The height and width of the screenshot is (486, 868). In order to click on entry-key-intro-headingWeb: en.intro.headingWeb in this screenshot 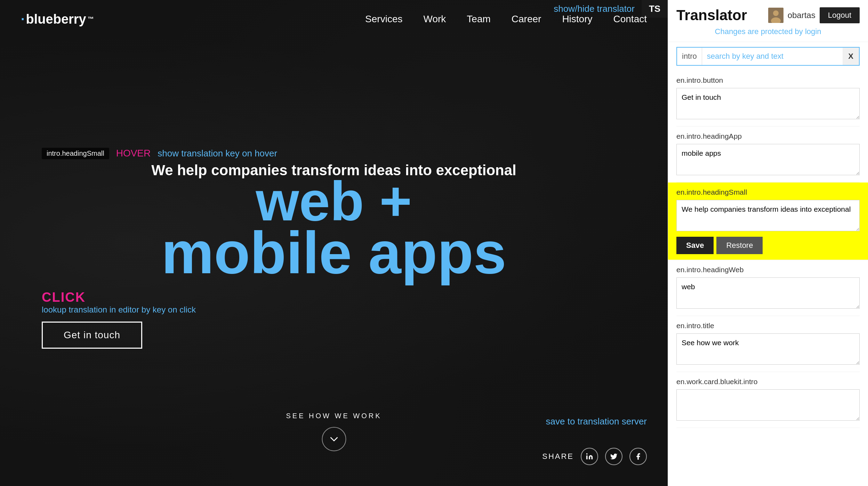, I will do `click(768, 270)`.